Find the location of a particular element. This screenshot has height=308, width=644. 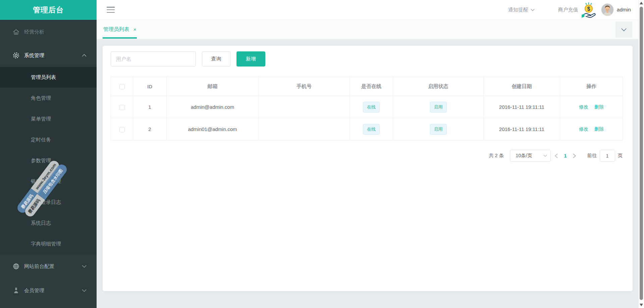

notification-dropdown: 通知提醒 is located at coordinates (521, 10).